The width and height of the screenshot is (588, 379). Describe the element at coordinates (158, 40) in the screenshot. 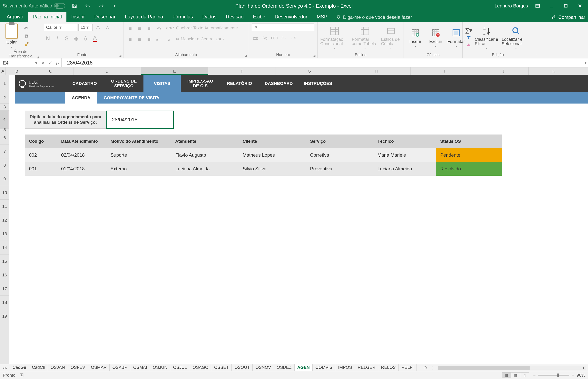

I see `decrease-indent-icon: ⇤` at that location.